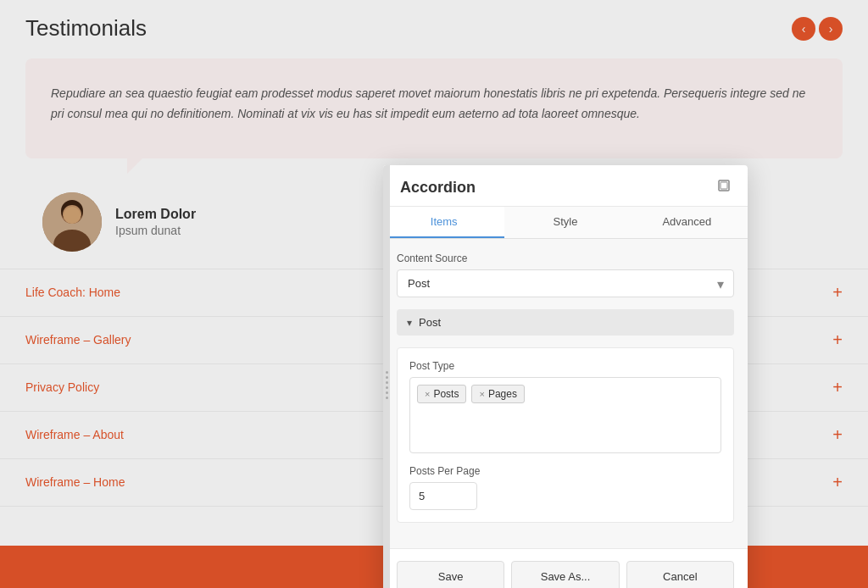 The image size is (868, 588). Describe the element at coordinates (409, 323) in the screenshot. I see `section-collapse-arrow: ▾` at that location.